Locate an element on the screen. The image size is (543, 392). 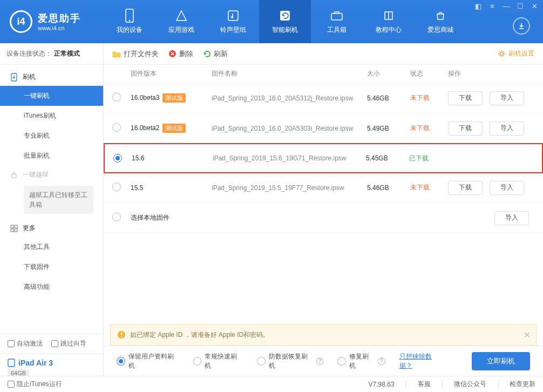
firmware-row: 16.0beta2测试版 iPad_Spring_2019_16.0_20A53… is located at coordinates (323, 129).